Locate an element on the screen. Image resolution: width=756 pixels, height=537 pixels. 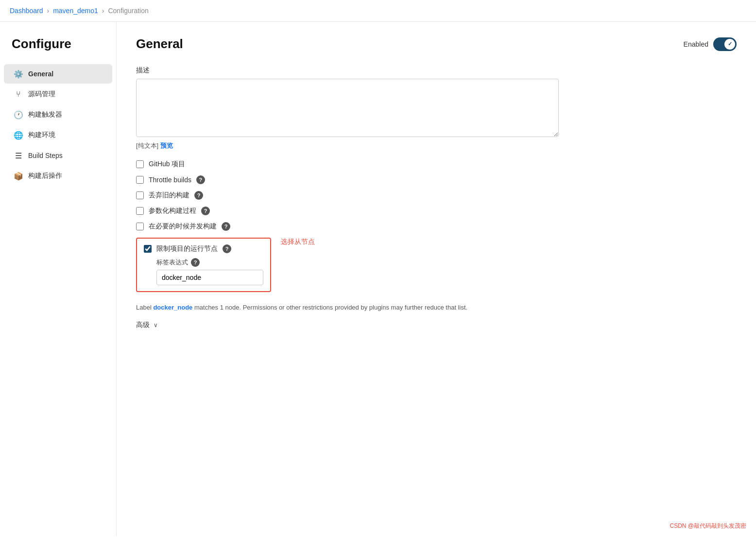
discard-label: 丢弃旧的构建 is located at coordinates (169, 195).